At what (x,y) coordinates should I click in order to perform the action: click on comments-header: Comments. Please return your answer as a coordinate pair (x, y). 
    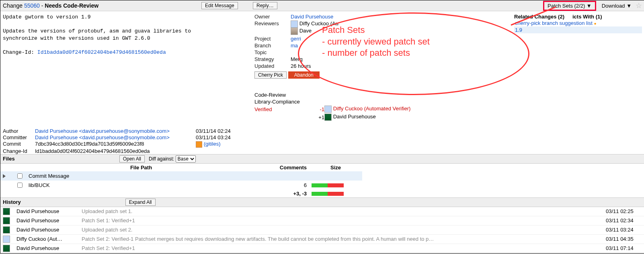
    Looking at the image, I should click on (283, 168).